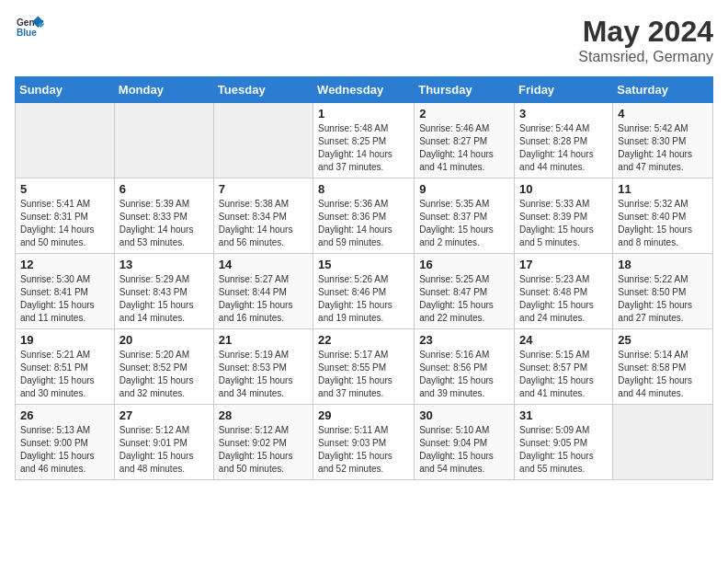 The height and width of the screenshot is (563, 728). Describe the element at coordinates (65, 216) in the screenshot. I see `calendar-cell: 5Sunrise: 5:41 AMSunset: 8:31 PMDaylight…` at that location.